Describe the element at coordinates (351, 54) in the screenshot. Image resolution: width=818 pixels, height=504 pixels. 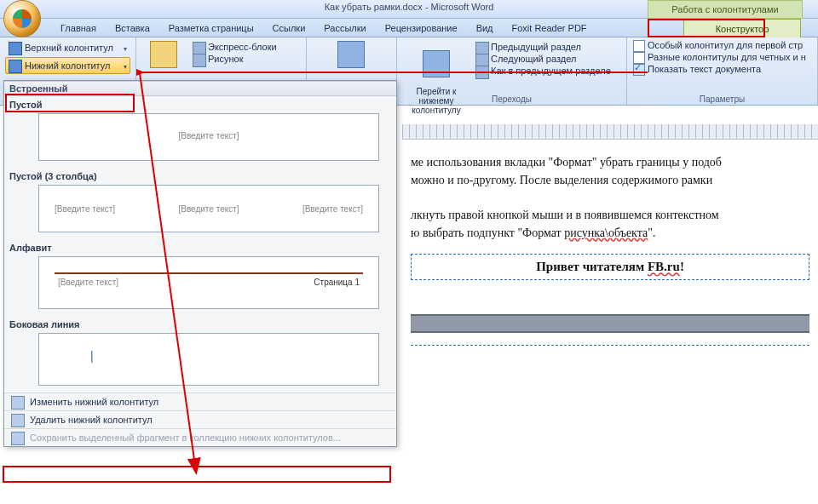
I see `page-icon` at that location.